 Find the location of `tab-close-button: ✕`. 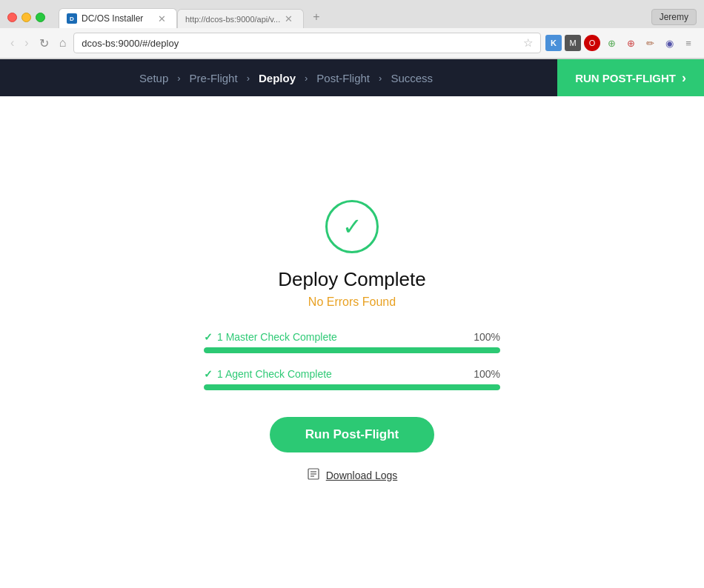

tab-close-button: ✕ is located at coordinates (162, 19).